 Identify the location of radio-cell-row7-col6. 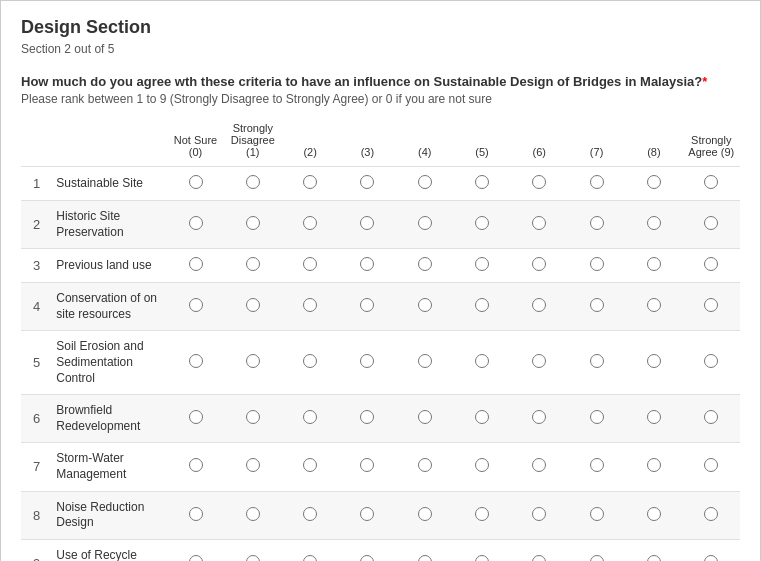
(540, 467).